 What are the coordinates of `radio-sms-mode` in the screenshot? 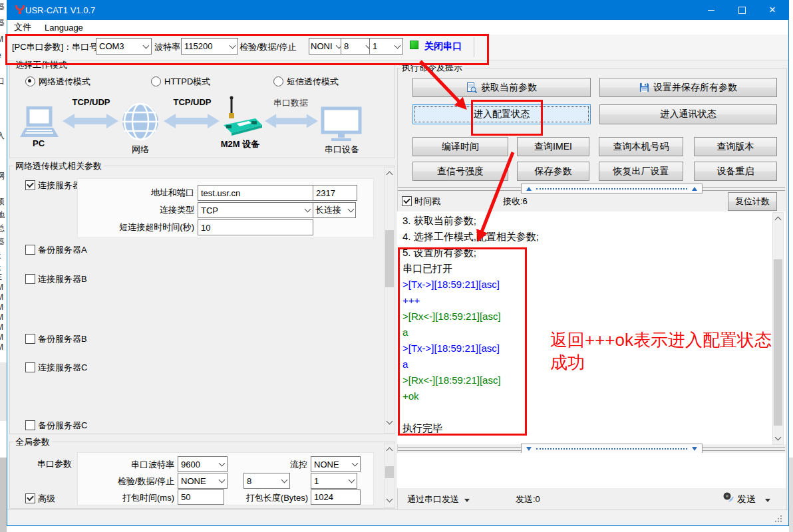 It's located at (278, 81).